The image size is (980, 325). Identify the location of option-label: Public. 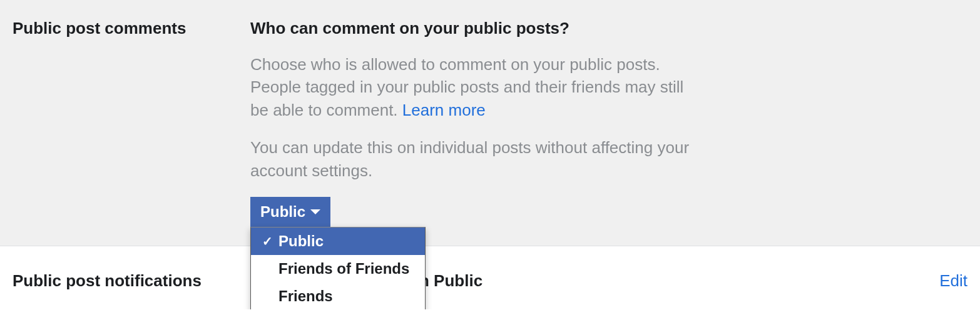
(301, 241).